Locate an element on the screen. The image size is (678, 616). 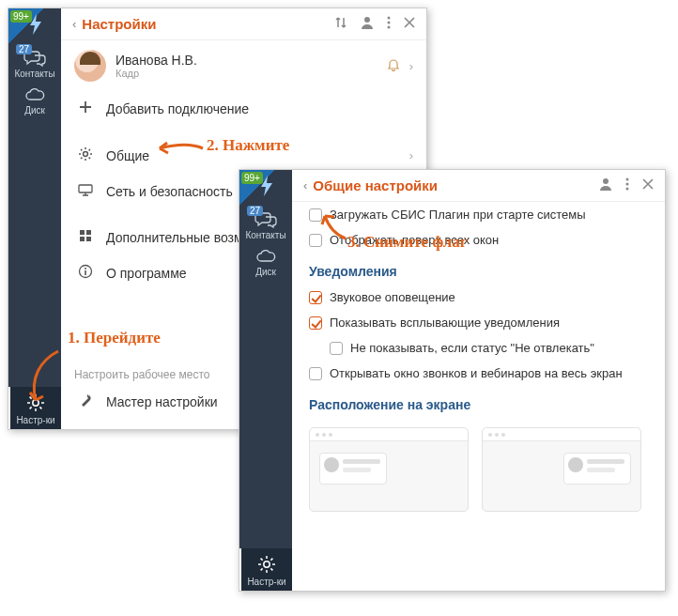
settings-header: ‹ Настройки is located at coordinates (244, 24).